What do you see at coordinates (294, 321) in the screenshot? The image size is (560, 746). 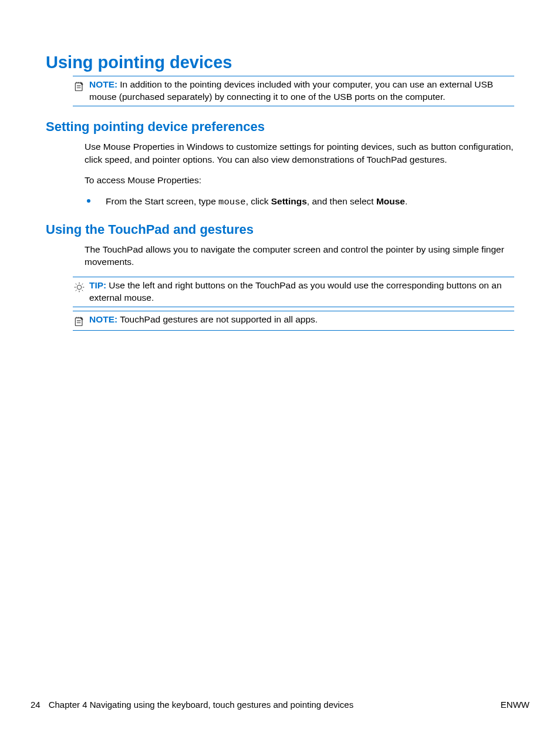 I see `note-callout-2: NOTE:TouchPad gestures are not supported…` at bounding box center [294, 321].